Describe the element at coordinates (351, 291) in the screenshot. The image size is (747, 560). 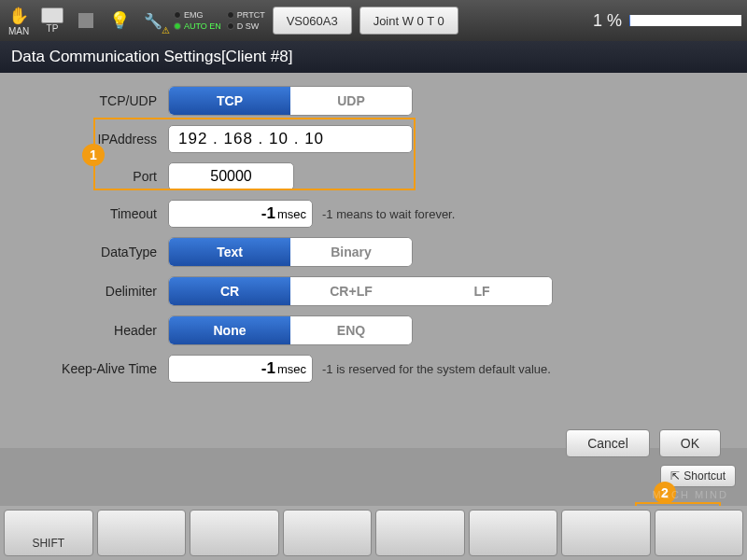
I see `crlf-option: CR+LF` at that location.